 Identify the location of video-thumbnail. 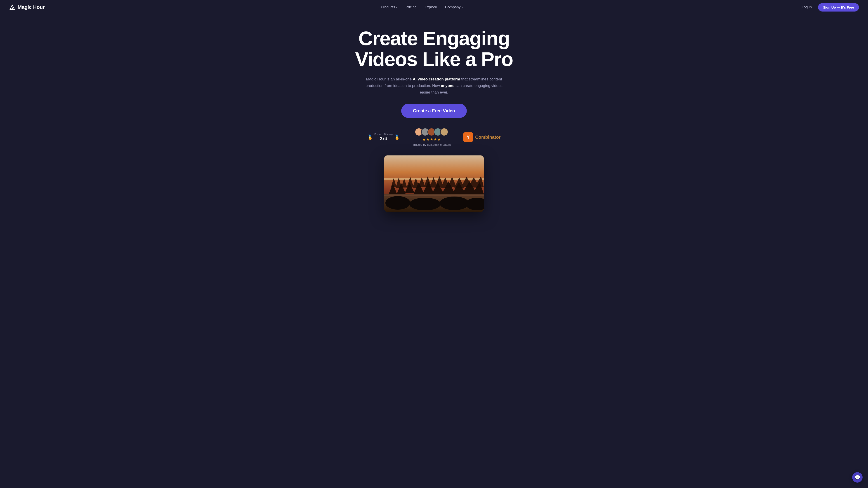
(434, 184).